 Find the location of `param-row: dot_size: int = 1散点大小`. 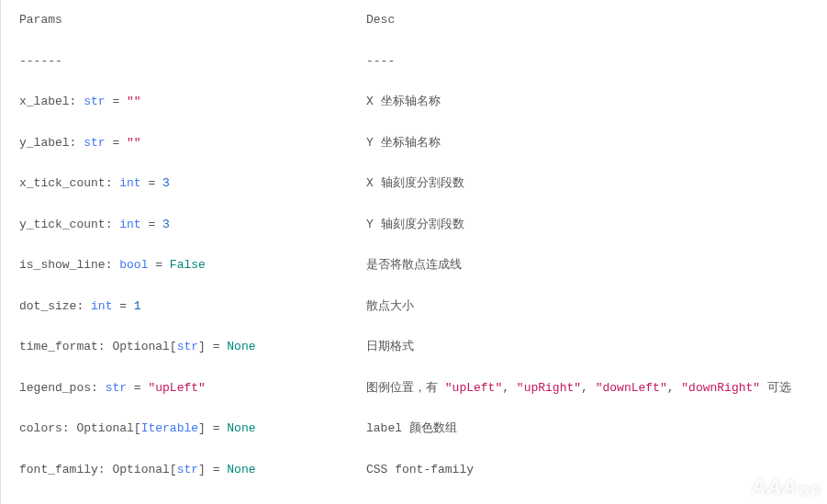

param-row: dot_size: int = 1散点大小 is located at coordinates (414, 307).